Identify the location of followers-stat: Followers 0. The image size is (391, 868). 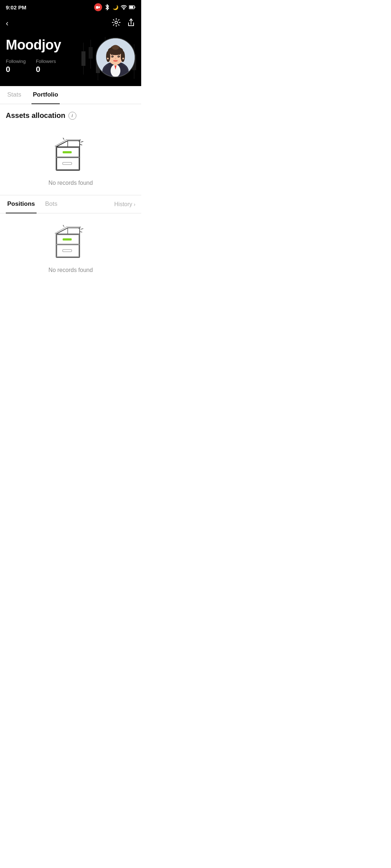
(46, 67).